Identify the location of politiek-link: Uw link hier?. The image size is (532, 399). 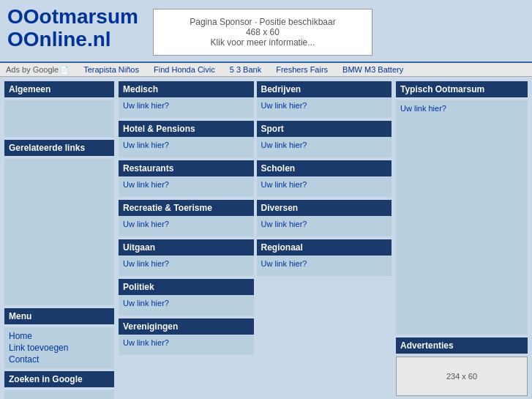
(146, 303).